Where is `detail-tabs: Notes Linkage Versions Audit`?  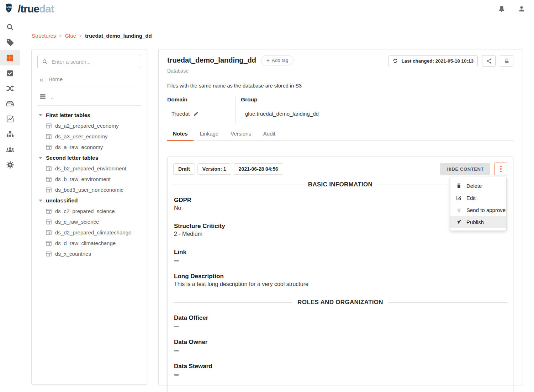
detail-tabs: Notes Linkage Versions Audit is located at coordinates (340, 134).